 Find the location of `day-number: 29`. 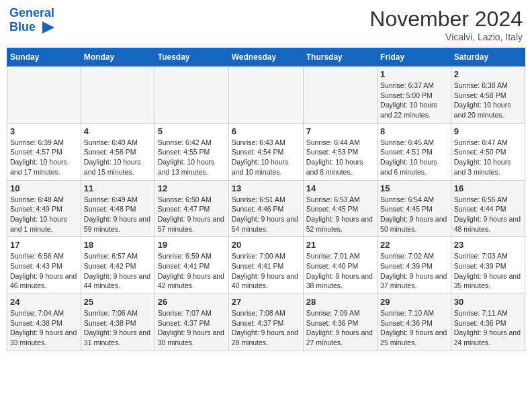

day-number: 29 is located at coordinates (414, 302).